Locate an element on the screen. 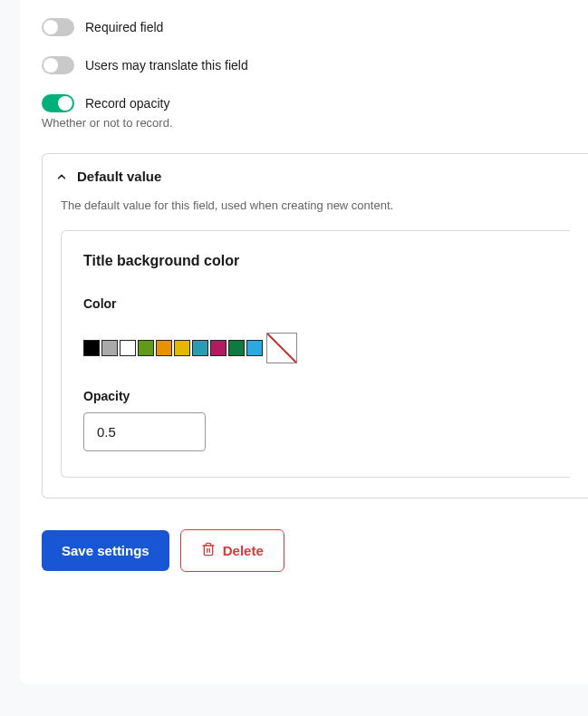 This screenshot has height=716, width=588. delete-label: Delete is located at coordinates (243, 551).